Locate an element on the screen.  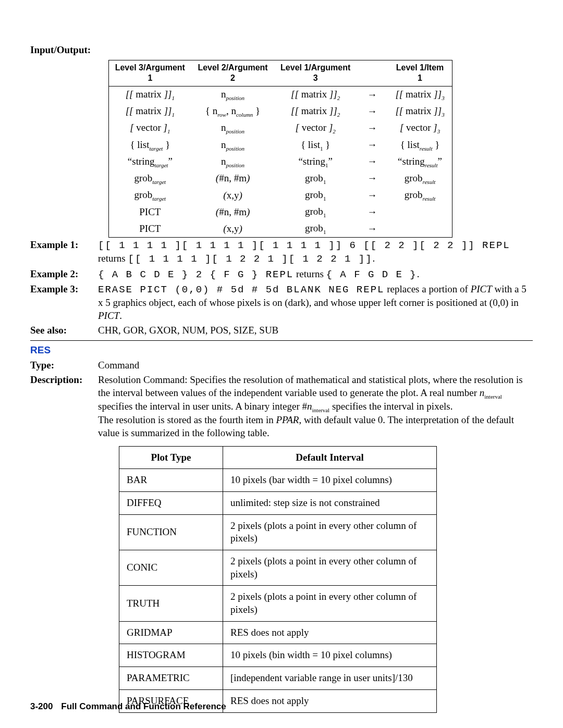
interval-cell: GRIDMAP is located at coordinates (171, 633).